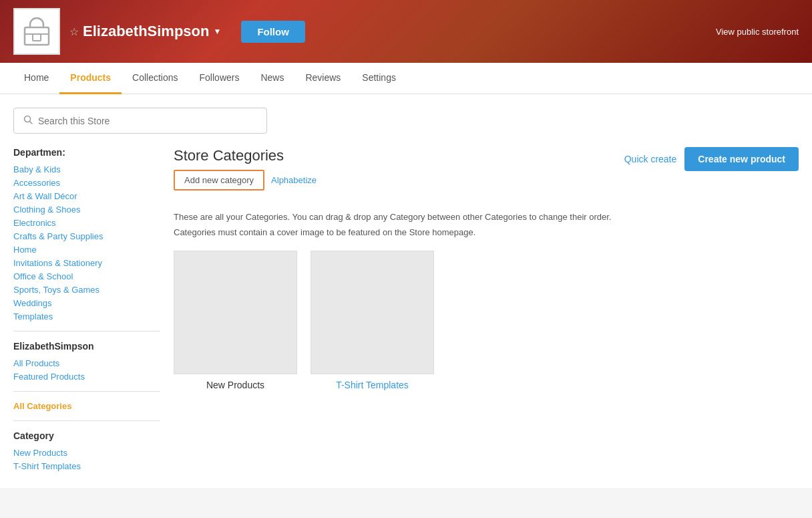  I want to click on search-bar-wrapper, so click(140, 120).